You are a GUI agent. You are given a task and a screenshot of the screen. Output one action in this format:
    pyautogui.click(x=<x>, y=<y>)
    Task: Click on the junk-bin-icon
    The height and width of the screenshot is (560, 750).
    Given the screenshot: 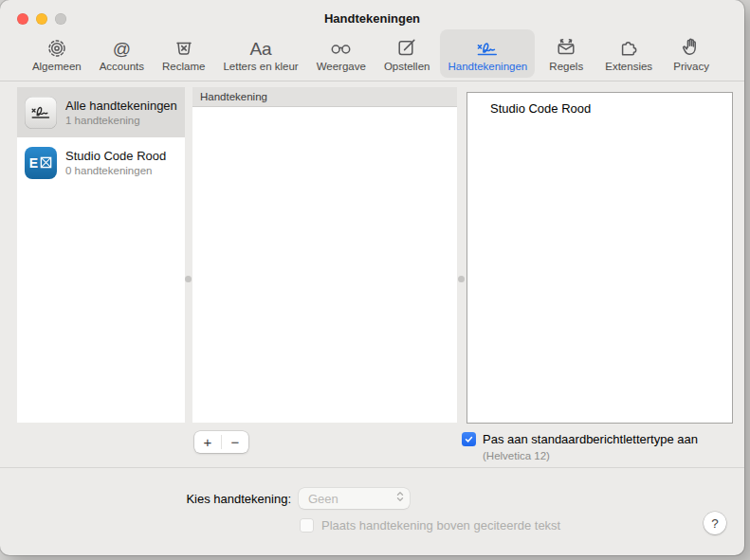 What is the action you would take?
    pyautogui.click(x=184, y=46)
    